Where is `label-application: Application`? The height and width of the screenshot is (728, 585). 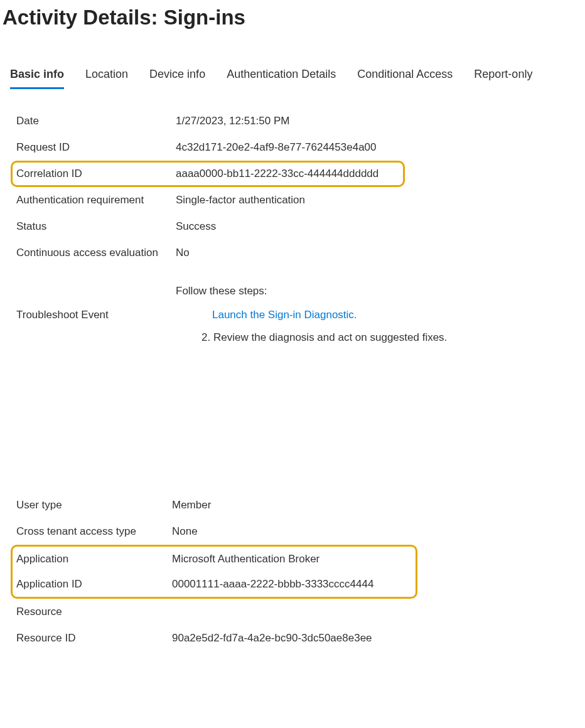 label-application: Application is located at coordinates (94, 559).